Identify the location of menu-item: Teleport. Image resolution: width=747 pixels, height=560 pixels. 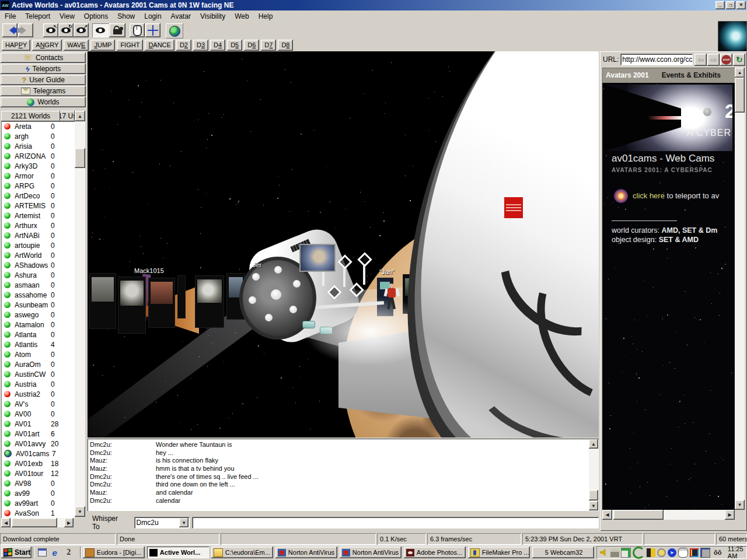
(37, 16).